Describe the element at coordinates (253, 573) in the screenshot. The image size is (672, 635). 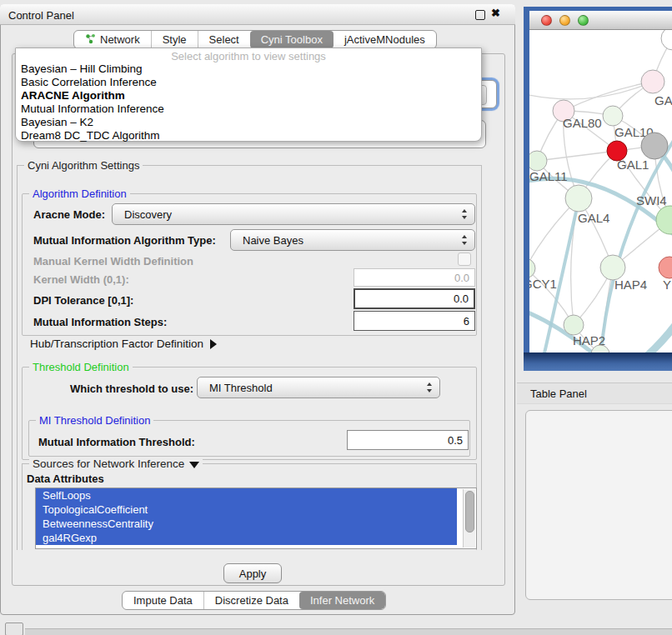
I see `apply-button: Apply` at that location.